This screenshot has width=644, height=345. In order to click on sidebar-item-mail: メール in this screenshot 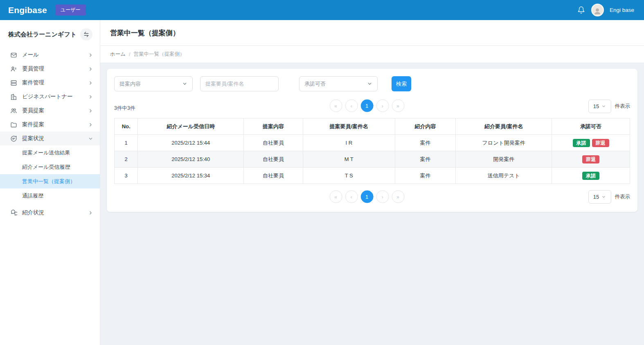, I will do `click(50, 55)`.